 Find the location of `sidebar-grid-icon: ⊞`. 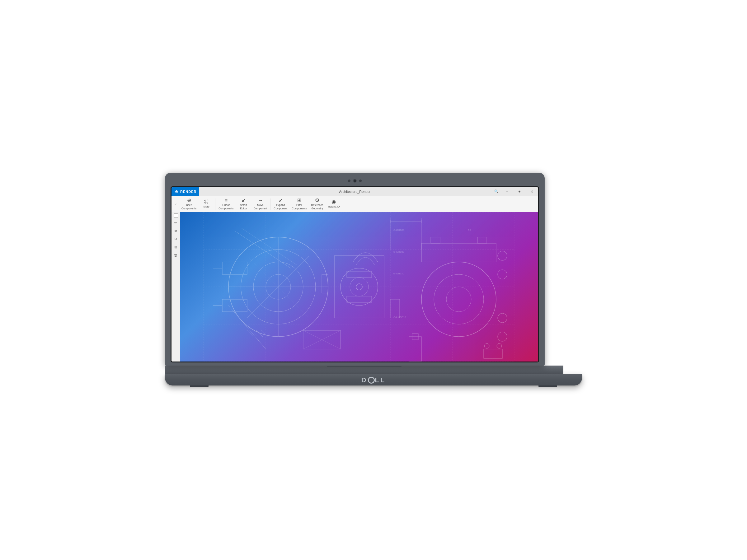

sidebar-grid-icon: ⊞ is located at coordinates (176, 247).